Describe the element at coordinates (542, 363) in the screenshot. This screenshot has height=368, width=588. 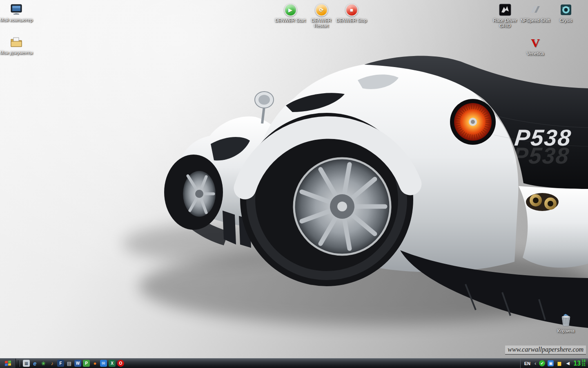
I see `antivirus-icon: ✔` at that location.